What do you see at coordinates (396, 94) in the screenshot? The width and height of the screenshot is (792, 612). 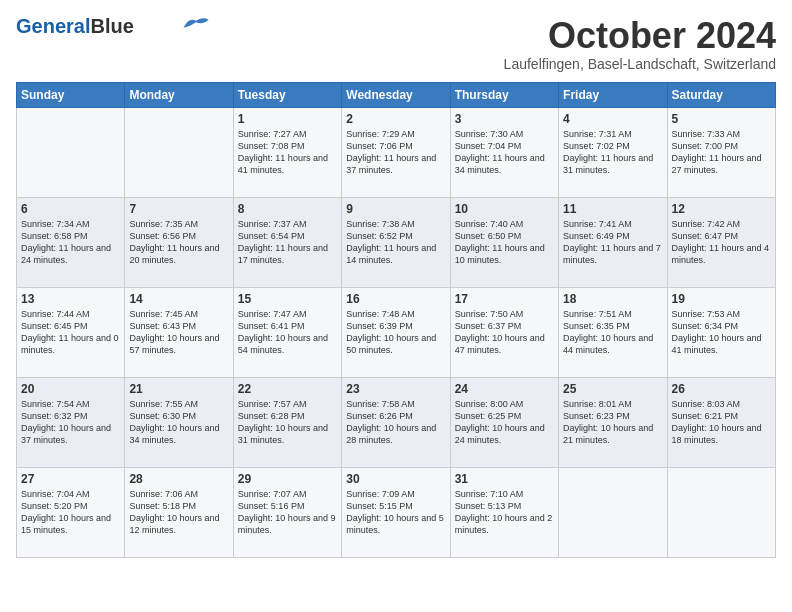 I see `calendar-header: SundayMondayTuesdayWednesdayThursdayFrid…` at bounding box center [396, 94].